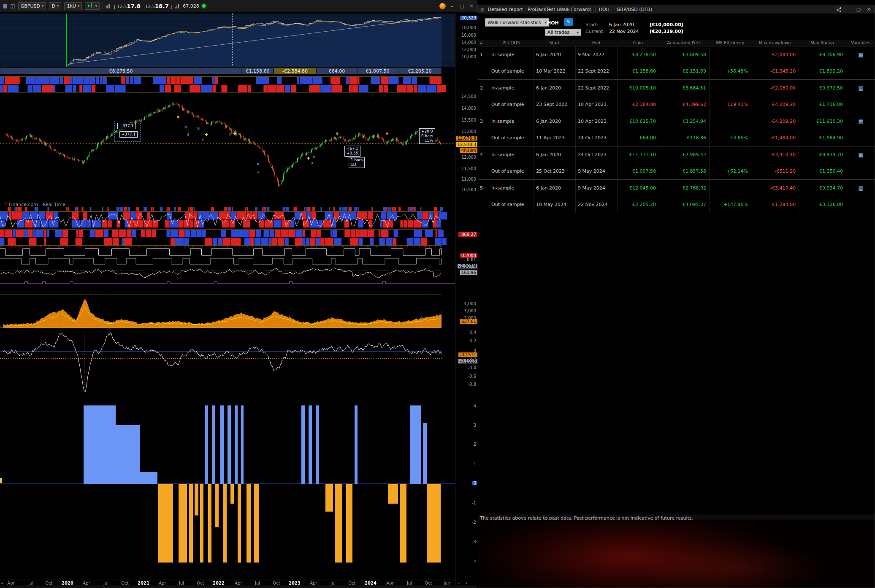 The image size is (875, 588). Describe the element at coordinates (676, 188) in the screenshot. I see `table-row: 5In-sample6 Jan 20209 May 2024€12,045.00…` at that location.